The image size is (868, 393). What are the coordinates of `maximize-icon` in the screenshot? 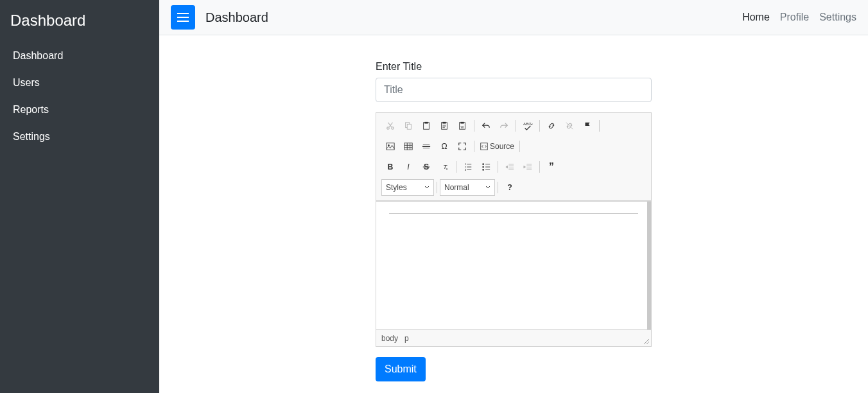 It's located at (462, 146).